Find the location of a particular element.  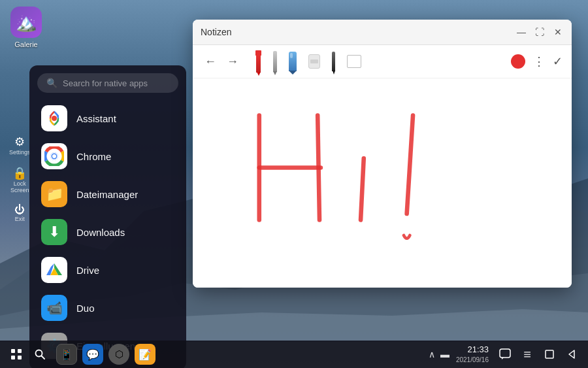

chat-bubble-icon is located at coordinates (505, 354).